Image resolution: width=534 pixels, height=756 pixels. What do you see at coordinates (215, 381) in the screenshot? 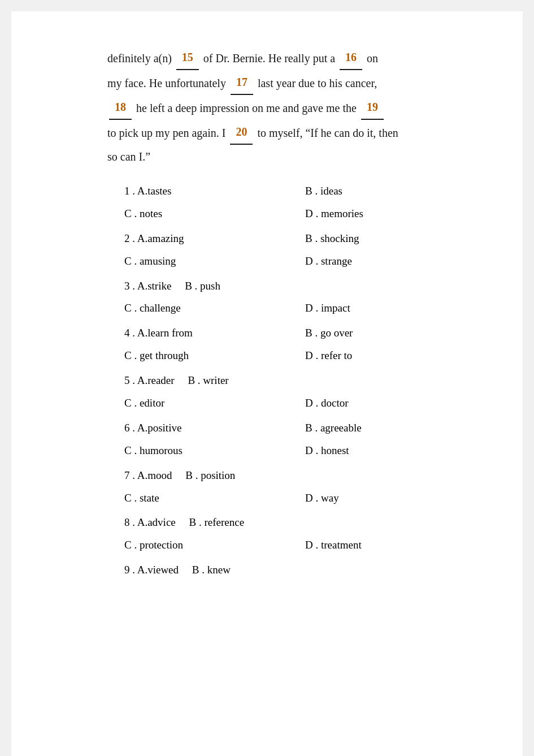
I see `q5-option-a: 5 . A.reader B . writer` at bounding box center [215, 381].